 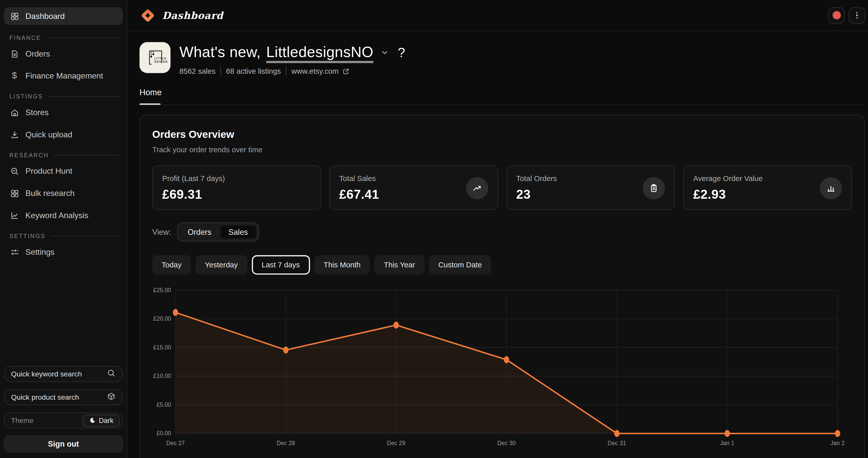 What do you see at coordinates (162, 319) in the screenshot?
I see `svg-text: £20.00` at bounding box center [162, 319].